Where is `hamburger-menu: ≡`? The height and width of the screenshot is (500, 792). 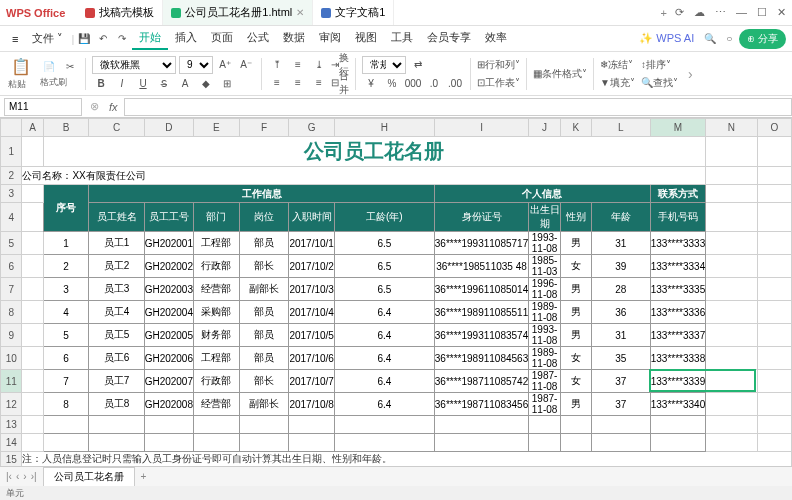 hamburger-menu: ≡ is located at coordinates (15, 39).